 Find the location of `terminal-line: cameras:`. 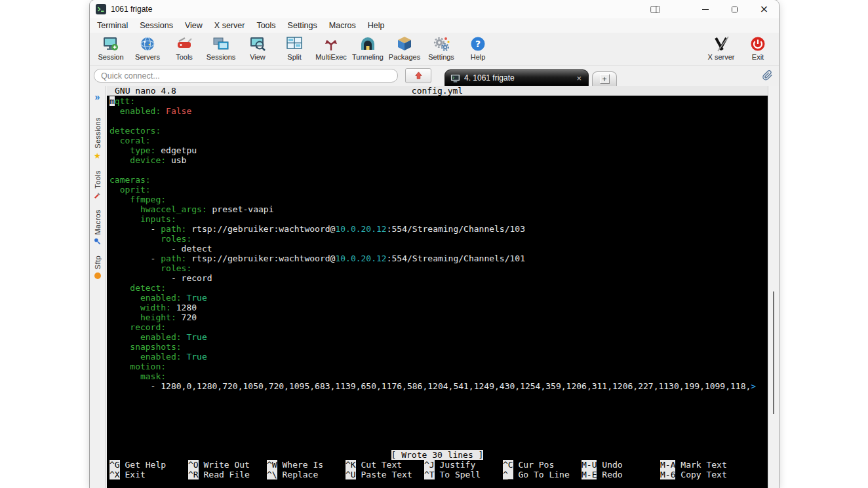

terminal-line: cameras: is located at coordinates (439, 179).